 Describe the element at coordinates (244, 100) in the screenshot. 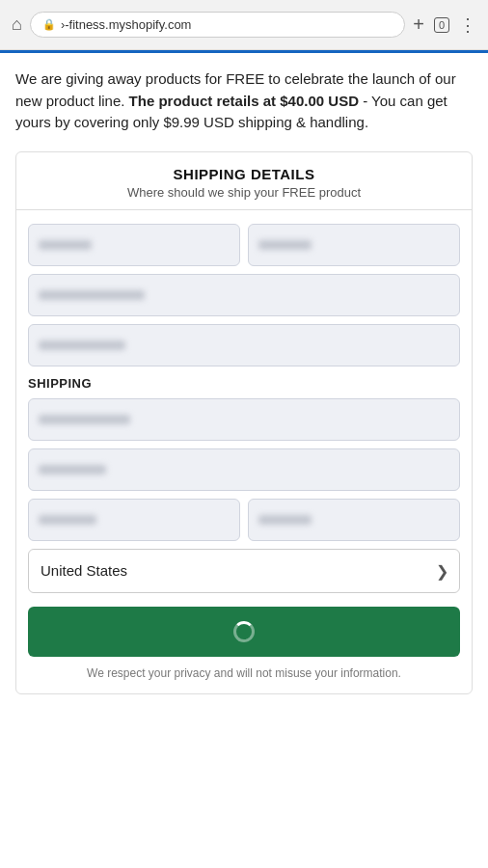

I see `promo-text-bold: The product retails at $40.00 USD` at that location.